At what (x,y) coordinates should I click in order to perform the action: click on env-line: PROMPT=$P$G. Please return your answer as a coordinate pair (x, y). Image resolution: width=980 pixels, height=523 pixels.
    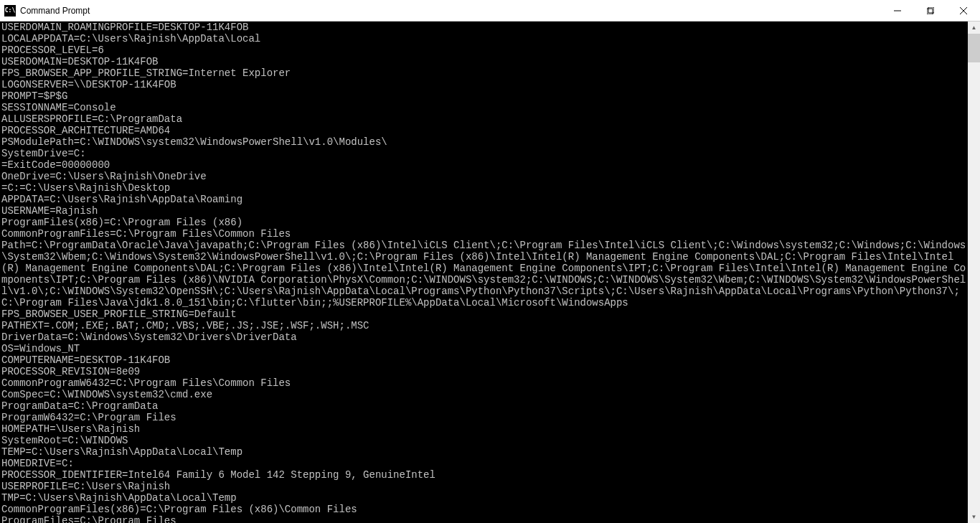
    Looking at the image, I should click on (484, 96).